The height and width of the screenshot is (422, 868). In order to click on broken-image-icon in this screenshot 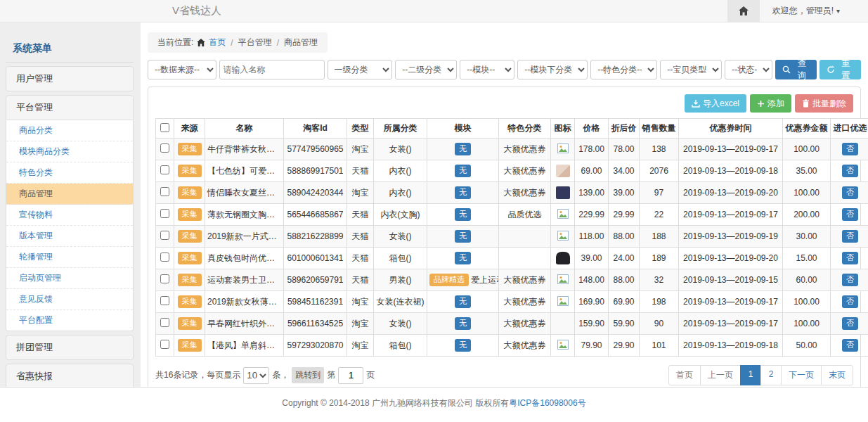, I will do `click(563, 214)`.